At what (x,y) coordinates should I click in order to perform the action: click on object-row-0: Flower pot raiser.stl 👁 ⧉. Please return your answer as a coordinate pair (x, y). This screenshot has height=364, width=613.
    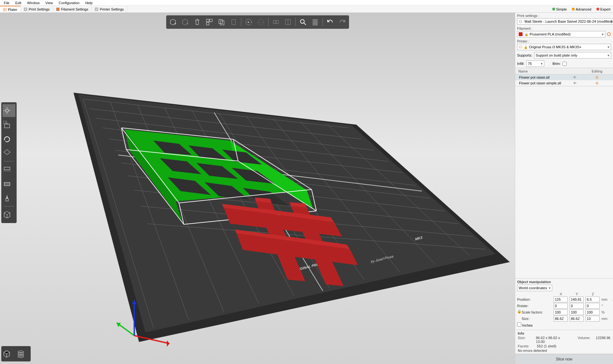
    Looking at the image, I should click on (564, 77).